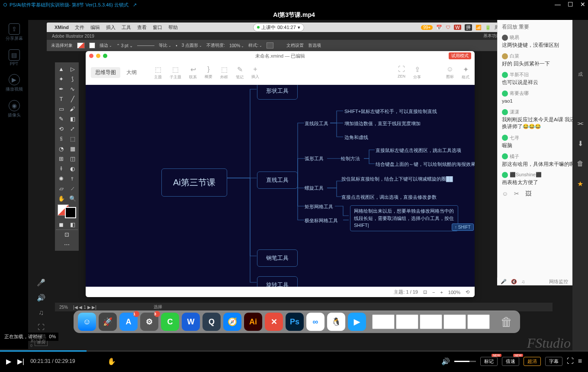 The image size is (588, 372). What do you see at coordinates (212, 322) in the screenshot?
I see `quicktime-app: Q` at bounding box center [212, 322].